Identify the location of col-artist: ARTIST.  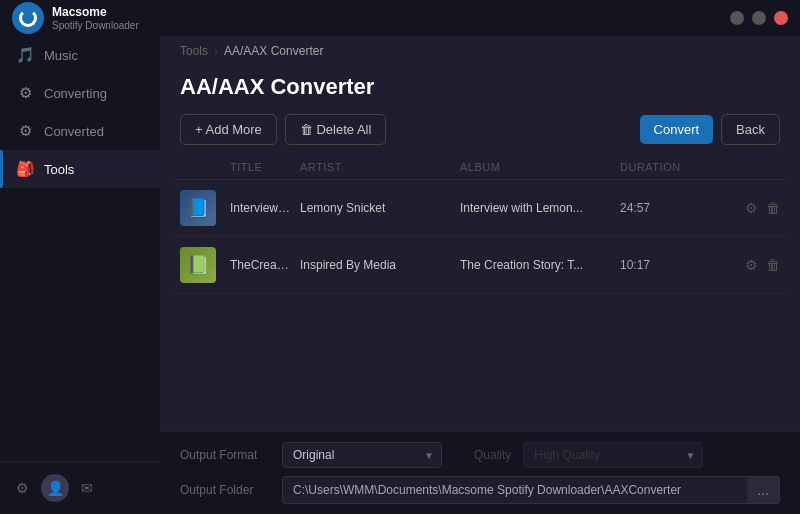
(380, 167).